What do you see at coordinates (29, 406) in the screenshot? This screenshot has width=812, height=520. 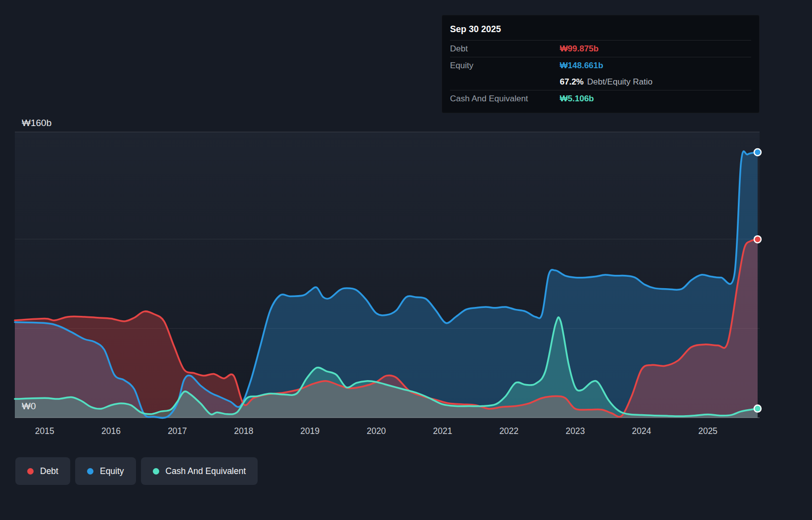 I see `y-axis-label-0: ₩0` at bounding box center [29, 406].